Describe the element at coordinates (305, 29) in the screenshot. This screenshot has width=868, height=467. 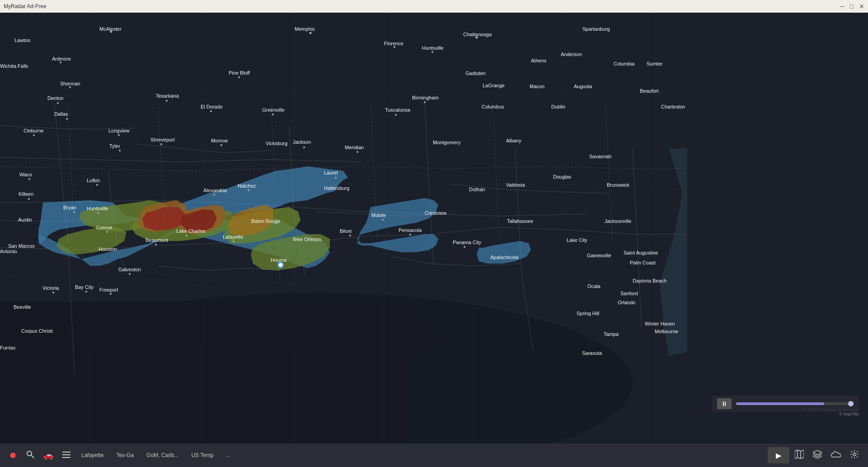
I see `svg-text: Memphis` at that location.